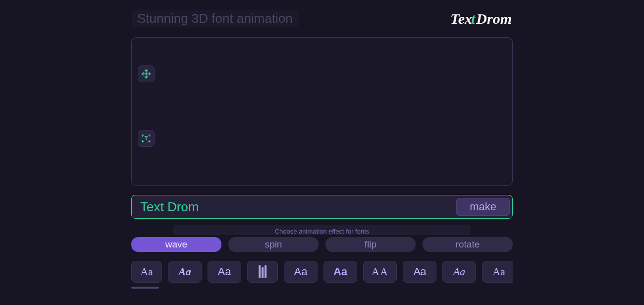 The image size is (644, 305). What do you see at coordinates (322, 19) in the screenshot?
I see `header: Stunning 3D font animation Tex t Drom` at bounding box center [322, 19].